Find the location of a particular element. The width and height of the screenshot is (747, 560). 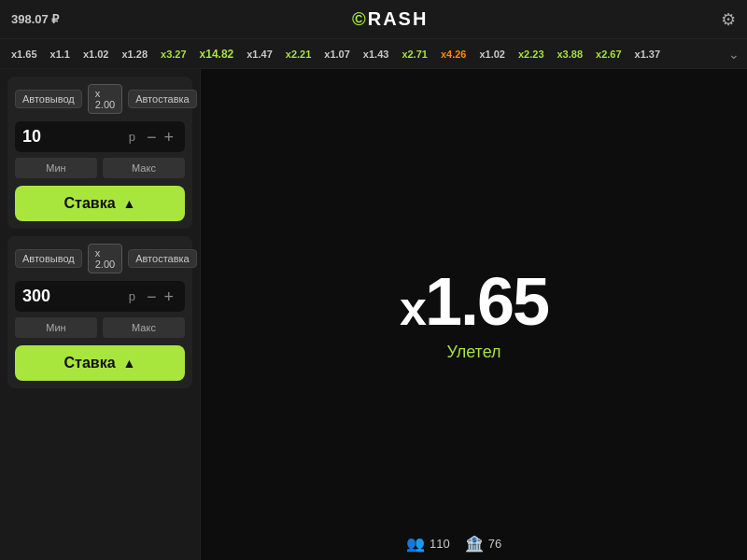

history-item: x2.71 is located at coordinates (415, 54).